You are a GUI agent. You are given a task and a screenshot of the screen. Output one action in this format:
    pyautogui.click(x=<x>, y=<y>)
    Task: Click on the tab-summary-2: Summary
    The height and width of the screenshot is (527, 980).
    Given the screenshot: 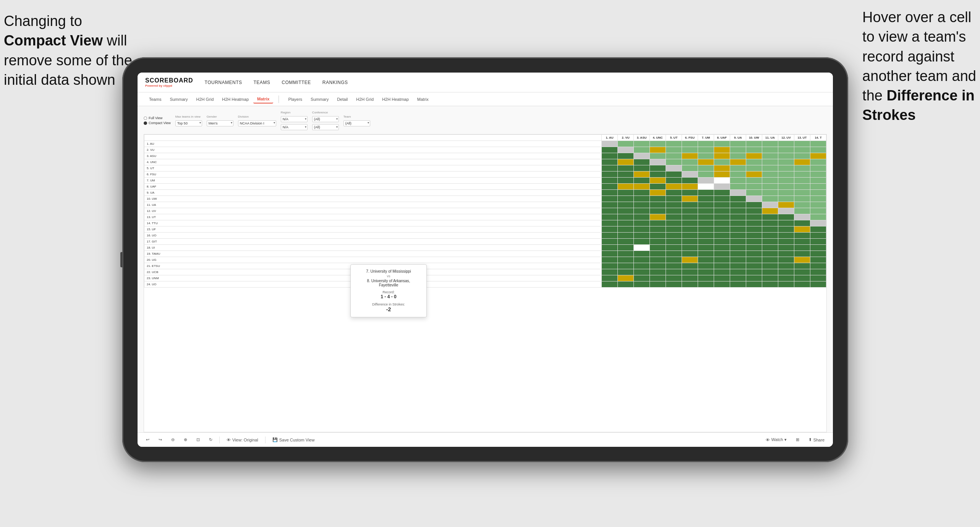 What is the action you would take?
    pyautogui.click(x=319, y=99)
    